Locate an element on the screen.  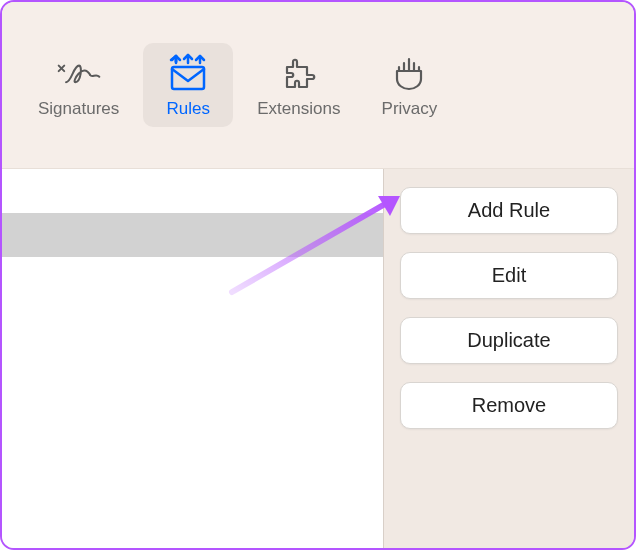
toolbar-label: Signatures is located at coordinates (78, 109).